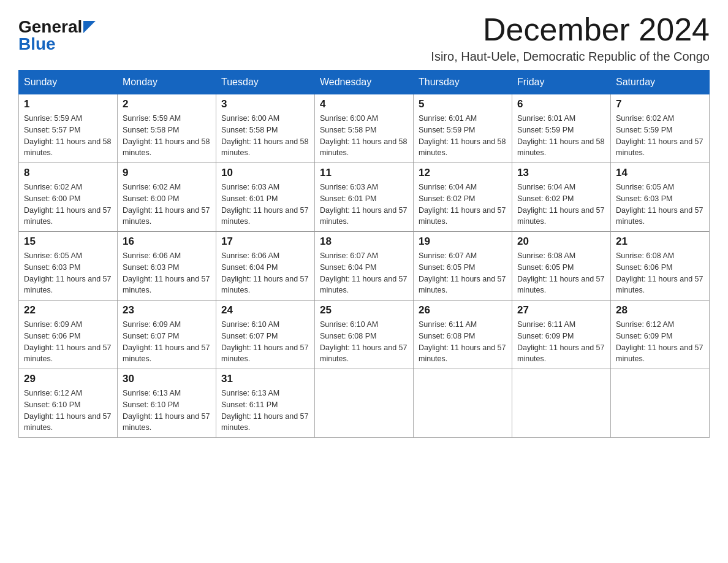 The width and height of the screenshot is (728, 563). What do you see at coordinates (463, 335) in the screenshot?
I see `calendar-cell: 26Sunrise: 6:11 AMSunset: 6:08 PMDayligh…` at bounding box center [463, 335].